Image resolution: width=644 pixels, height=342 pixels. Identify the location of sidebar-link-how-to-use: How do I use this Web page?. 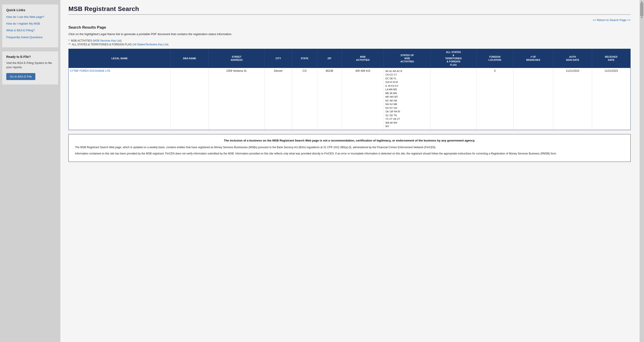
(30, 17).